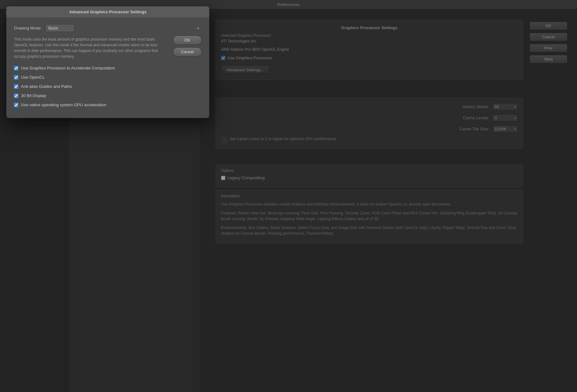 Image resolution: width=577 pixels, height=392 pixels. What do you see at coordinates (108, 77) in the screenshot?
I see `checkbox-row-1: Use OpenCL` at bounding box center [108, 77].